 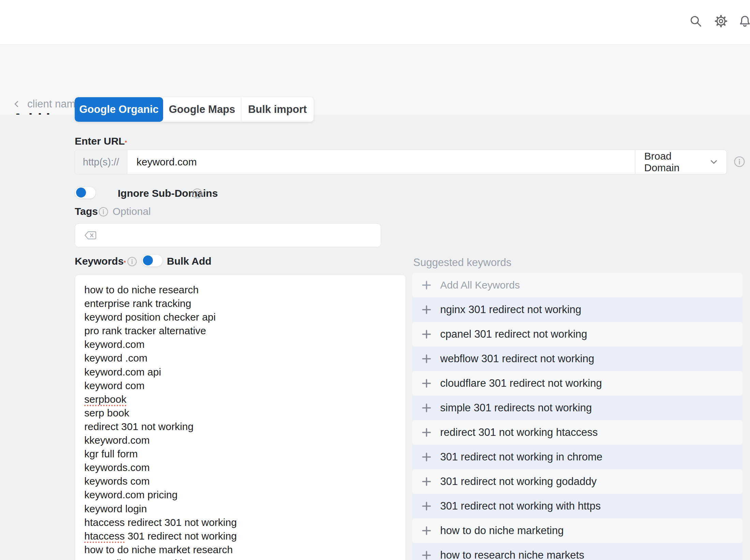 I want to click on keyword-line: pro rank tracker alternative, so click(x=242, y=331).